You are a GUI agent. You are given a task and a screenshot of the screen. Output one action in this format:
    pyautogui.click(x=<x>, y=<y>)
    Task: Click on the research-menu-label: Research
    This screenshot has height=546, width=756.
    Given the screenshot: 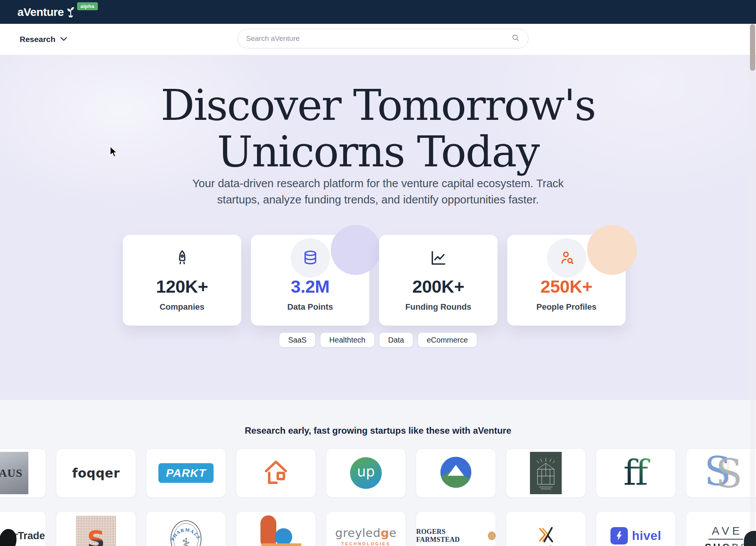 What is the action you would take?
    pyautogui.click(x=38, y=39)
    